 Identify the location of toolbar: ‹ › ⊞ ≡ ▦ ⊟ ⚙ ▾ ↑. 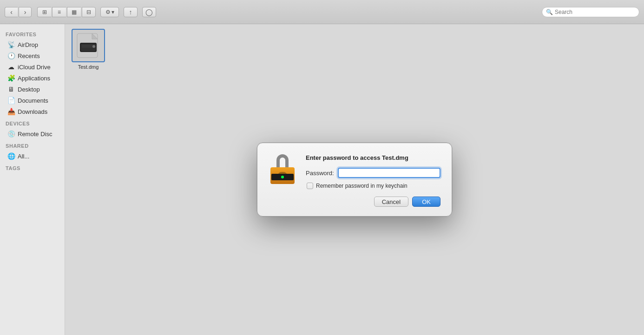
(322, 12).